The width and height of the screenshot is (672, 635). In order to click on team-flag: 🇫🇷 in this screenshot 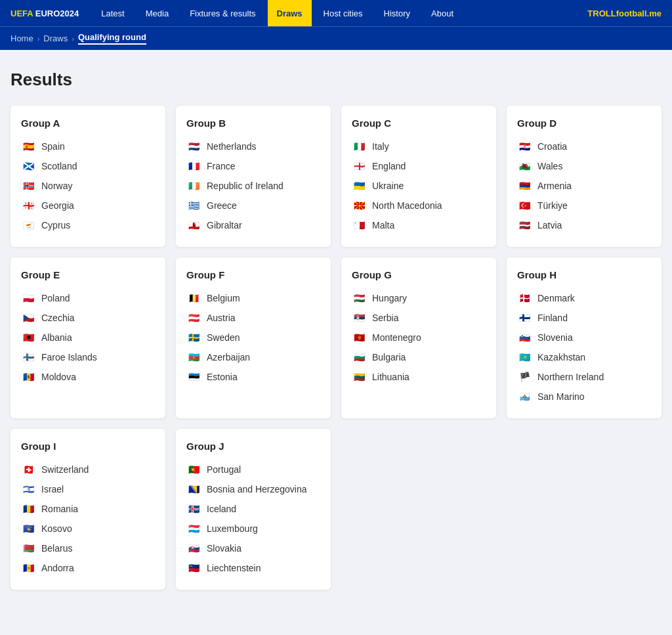, I will do `click(194, 166)`.